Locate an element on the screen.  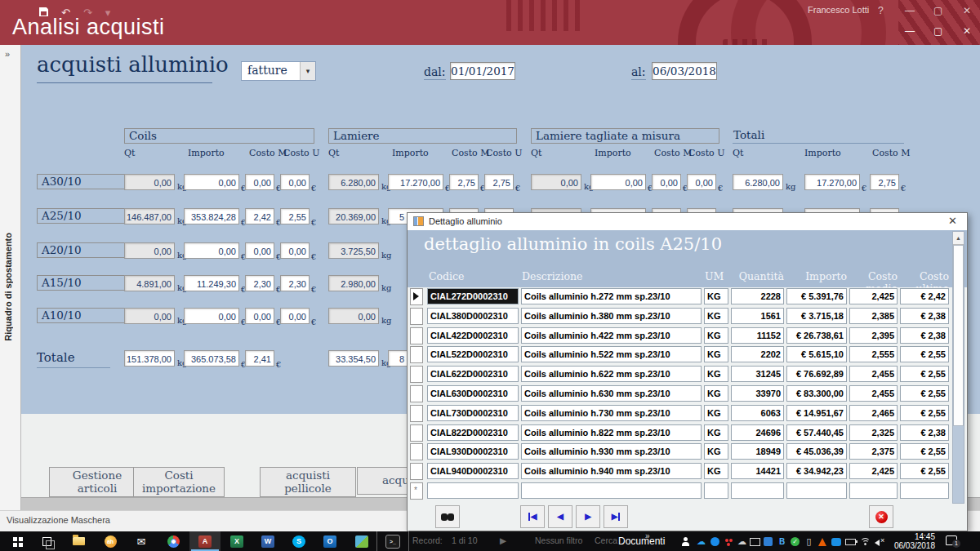
cell-r8-costo-medio: 2,325 is located at coordinates (874, 433).